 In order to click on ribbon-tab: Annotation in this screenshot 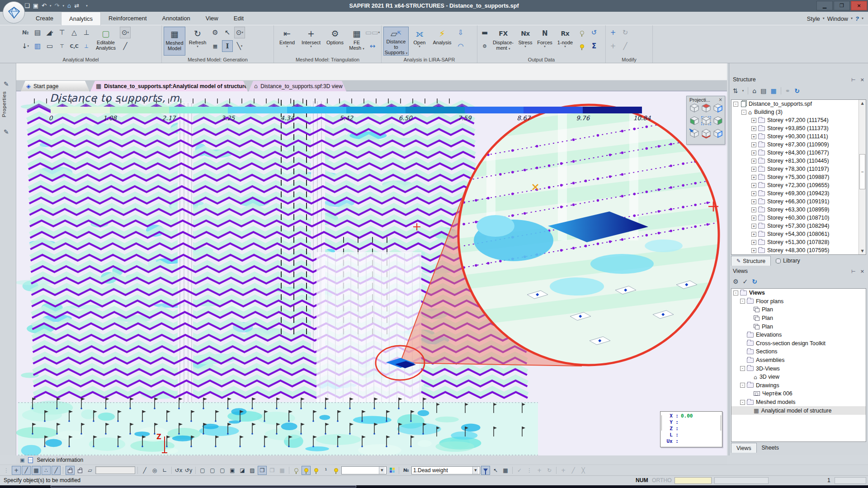, I will do `click(176, 19)`.